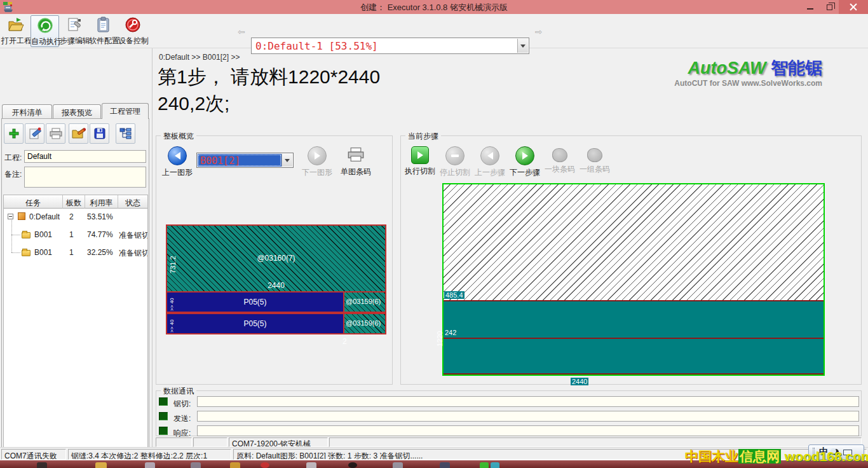  What do you see at coordinates (810, 7) in the screenshot?
I see `minimize-button` at bounding box center [810, 7].